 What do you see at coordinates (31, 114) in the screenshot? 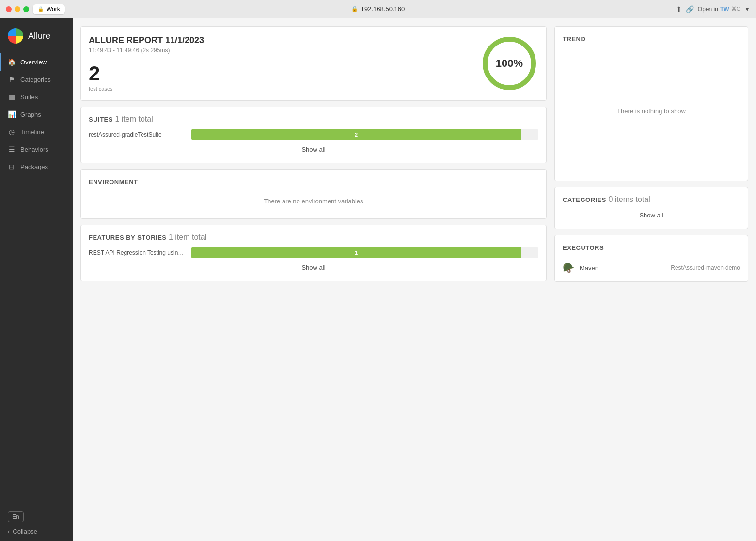
I see `sidebar-item-label: Graphs` at bounding box center [31, 114].